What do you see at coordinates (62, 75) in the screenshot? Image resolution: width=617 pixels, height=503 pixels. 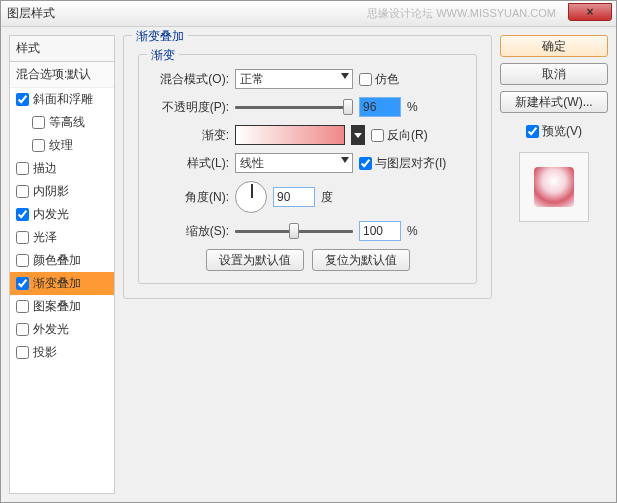 I see `blending-options-item: 混合选项:默认` at bounding box center [62, 75].